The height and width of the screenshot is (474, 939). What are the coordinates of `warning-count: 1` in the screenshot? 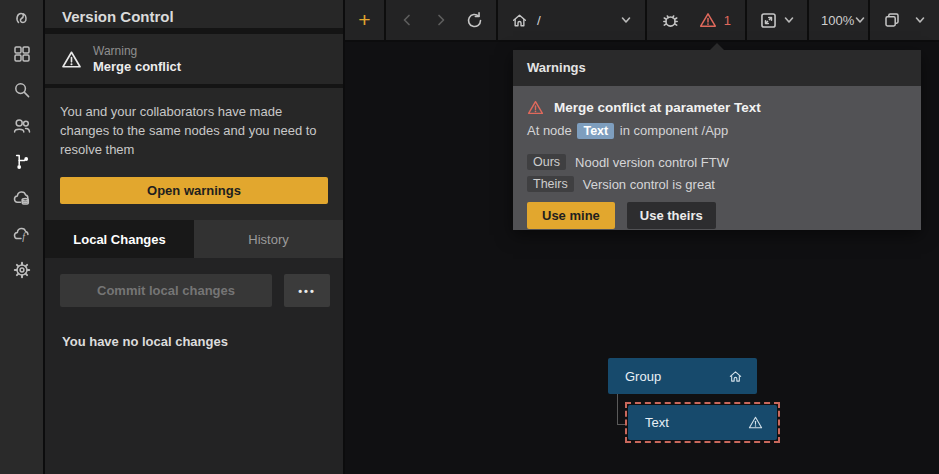 It's located at (728, 20).